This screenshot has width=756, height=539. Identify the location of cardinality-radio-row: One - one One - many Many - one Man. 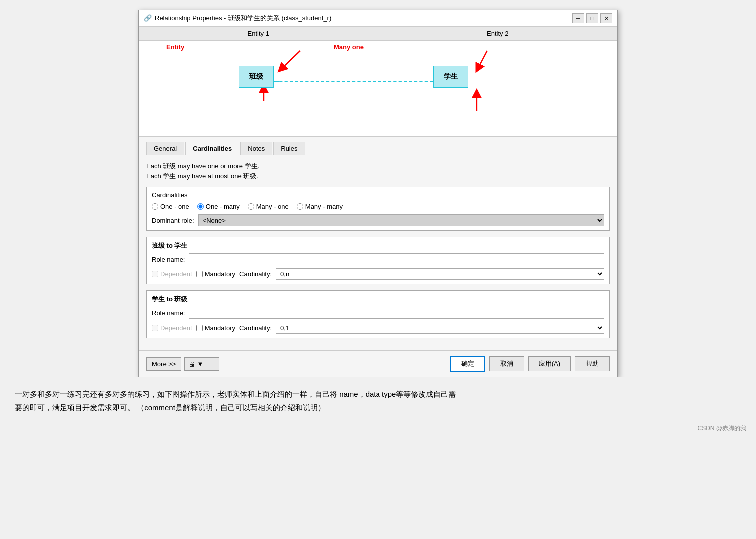
(378, 207).